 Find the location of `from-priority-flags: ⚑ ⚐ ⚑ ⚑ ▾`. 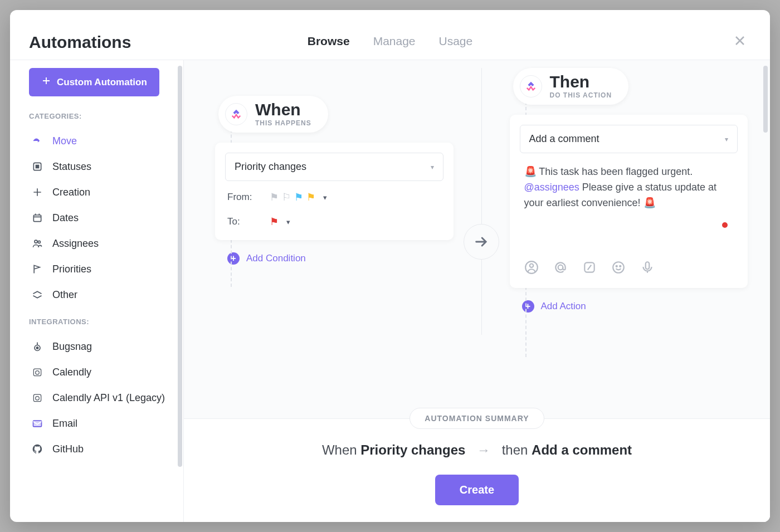

from-priority-flags: ⚑ ⚐ ⚑ ⚑ ▾ is located at coordinates (299, 197).